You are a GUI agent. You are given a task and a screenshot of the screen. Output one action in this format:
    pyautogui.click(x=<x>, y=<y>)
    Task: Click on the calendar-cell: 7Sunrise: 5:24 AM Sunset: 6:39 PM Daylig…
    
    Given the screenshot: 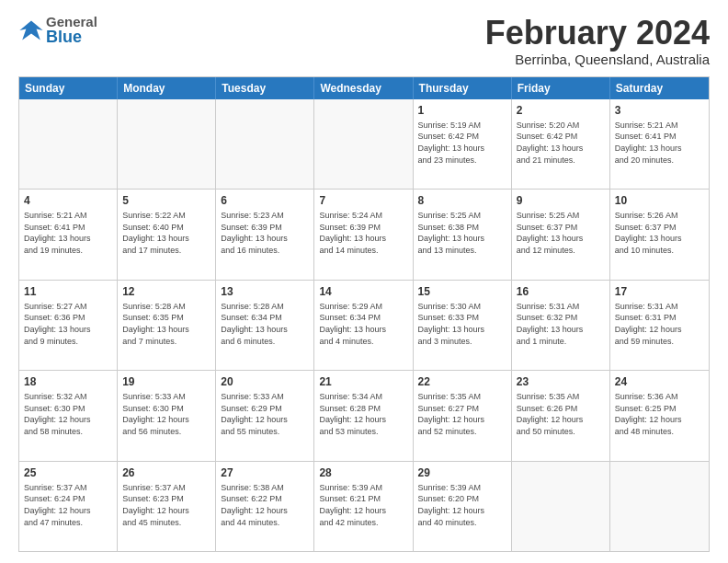 What is the action you would take?
    pyautogui.click(x=364, y=234)
    